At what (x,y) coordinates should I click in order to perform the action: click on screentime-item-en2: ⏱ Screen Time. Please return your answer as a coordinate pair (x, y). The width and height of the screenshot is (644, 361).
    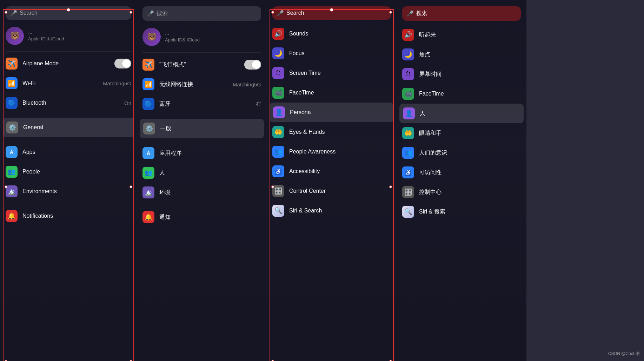
    Looking at the image, I should click on (332, 73).